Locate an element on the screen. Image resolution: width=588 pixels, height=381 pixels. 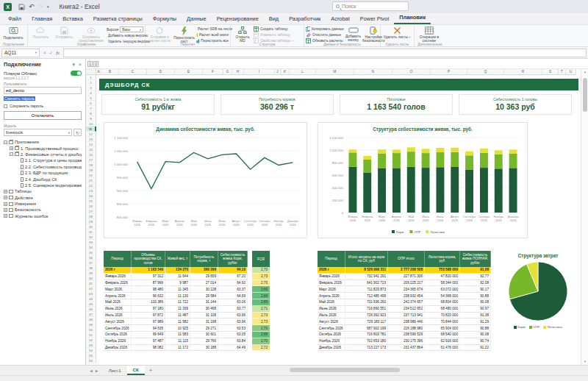
table-cell: 227 871 306 is located at coordinates (406, 277).